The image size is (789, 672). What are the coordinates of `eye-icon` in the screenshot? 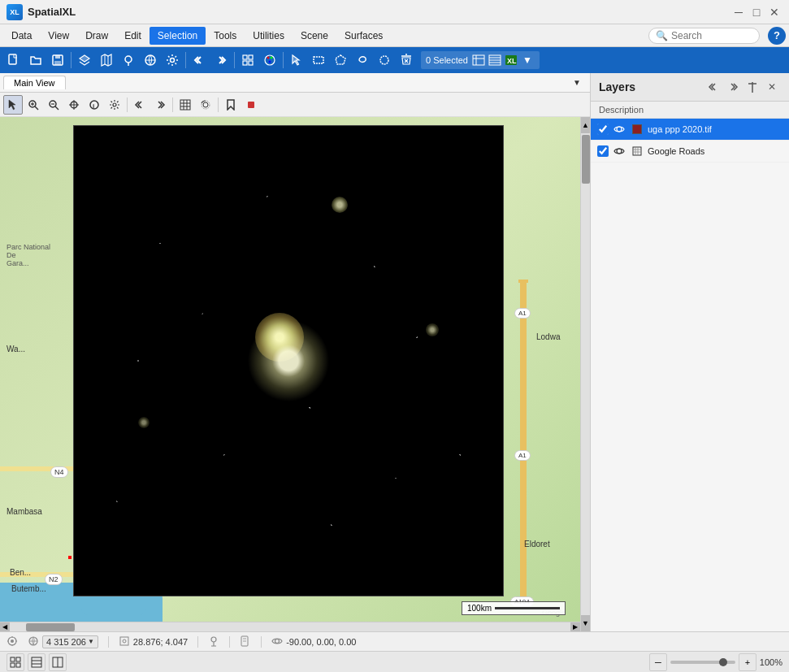 It's located at (277, 642).